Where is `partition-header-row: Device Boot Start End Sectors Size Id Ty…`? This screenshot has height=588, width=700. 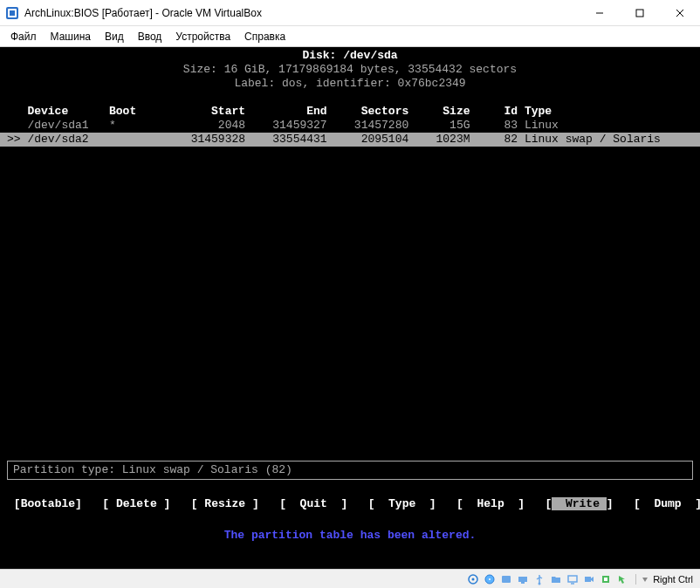 partition-header-row: Device Boot Start End Sectors Size Id Ty… is located at coordinates (350, 112).